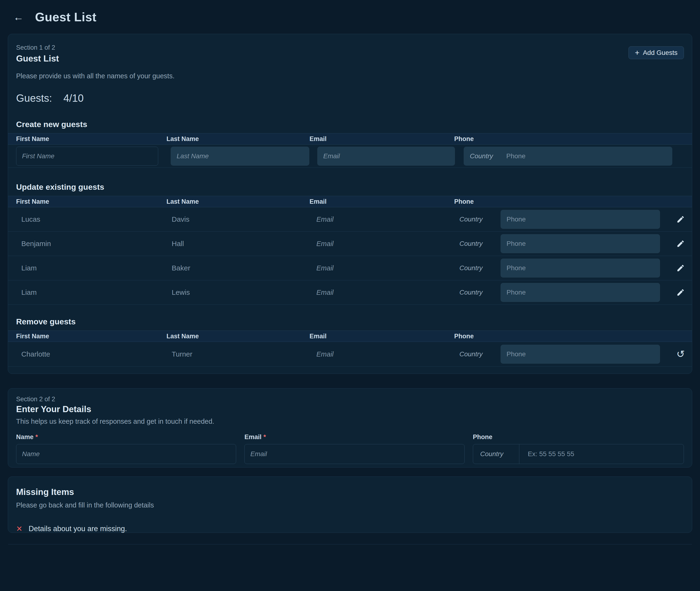 The image size is (700, 591). I want to click on card-description: Please provide us with all the names of …, so click(350, 76).